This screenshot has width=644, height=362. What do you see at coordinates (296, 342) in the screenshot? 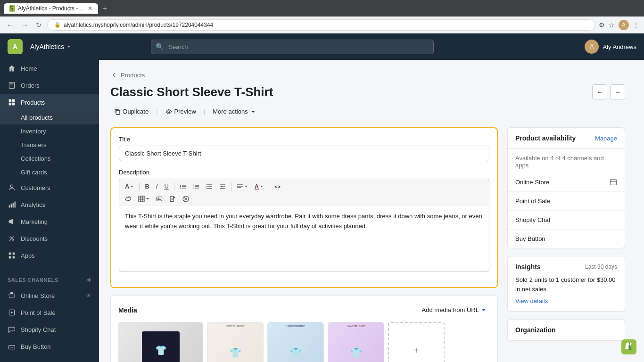
I see `media-item-3: SweetHome 👕` at bounding box center [296, 342].